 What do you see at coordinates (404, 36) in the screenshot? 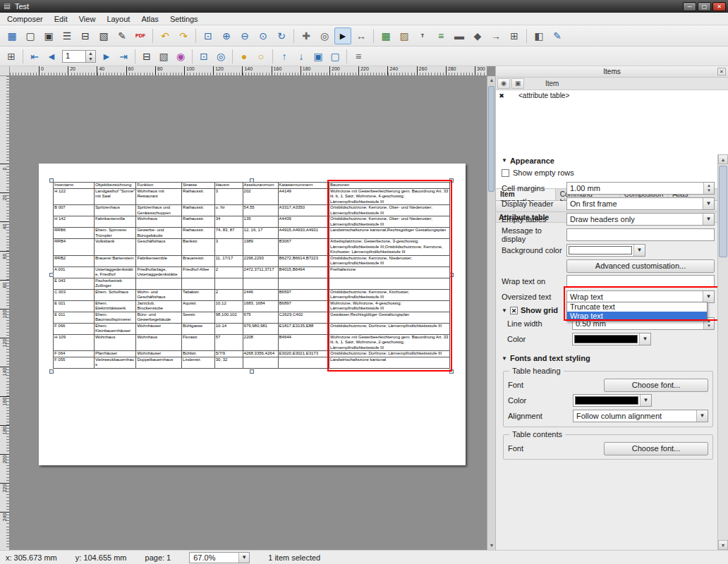
I see `add-image-button: ▨` at bounding box center [404, 36].